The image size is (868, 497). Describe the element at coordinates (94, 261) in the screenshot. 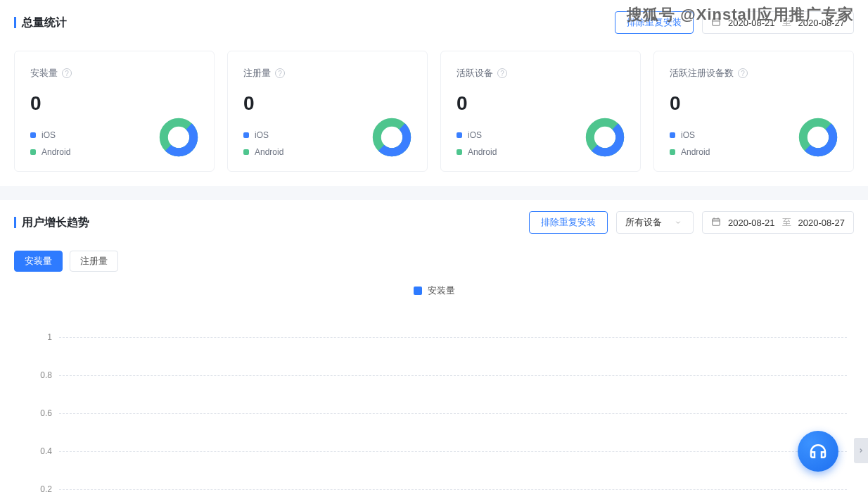

I see `tab-registers: 注册量` at that location.